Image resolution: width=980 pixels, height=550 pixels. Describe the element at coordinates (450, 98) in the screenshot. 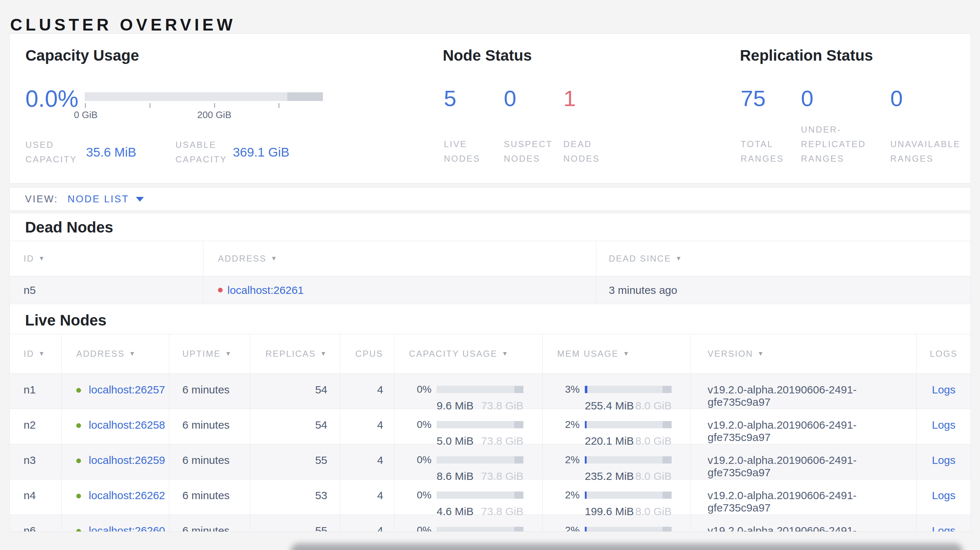

I see `live-nodes-count: 5` at that location.